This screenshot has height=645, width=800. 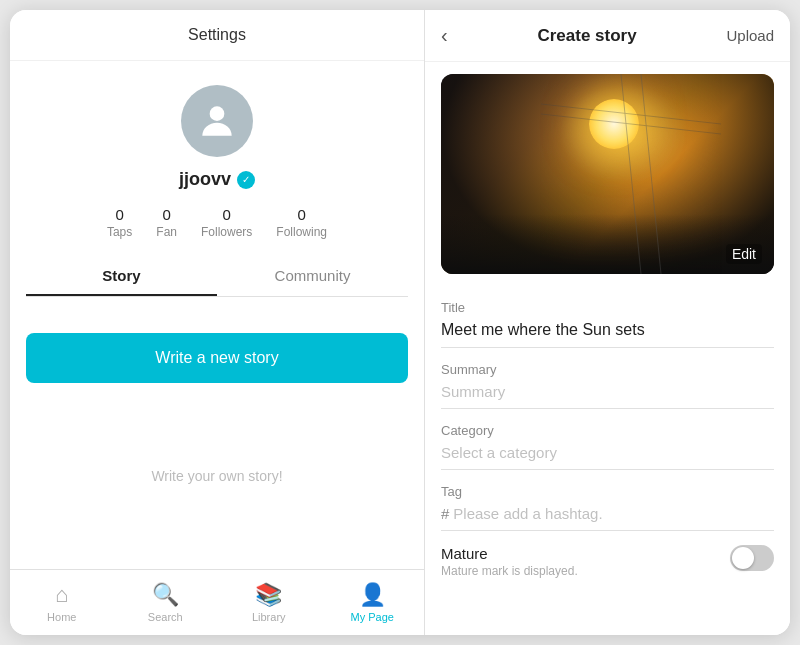 I want to click on title-input: Meet me where the Sun sets, so click(x=608, y=334).